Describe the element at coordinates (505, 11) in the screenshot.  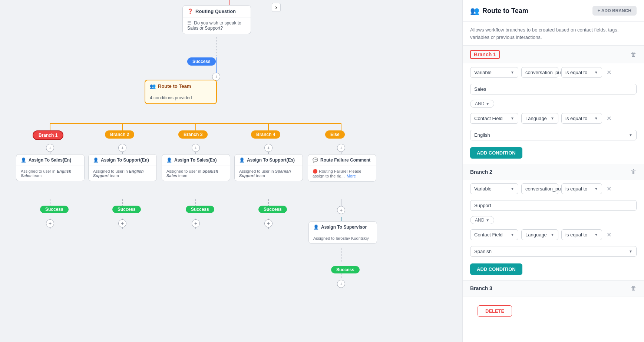
I see `panel-title-text: Route to Team` at that location.